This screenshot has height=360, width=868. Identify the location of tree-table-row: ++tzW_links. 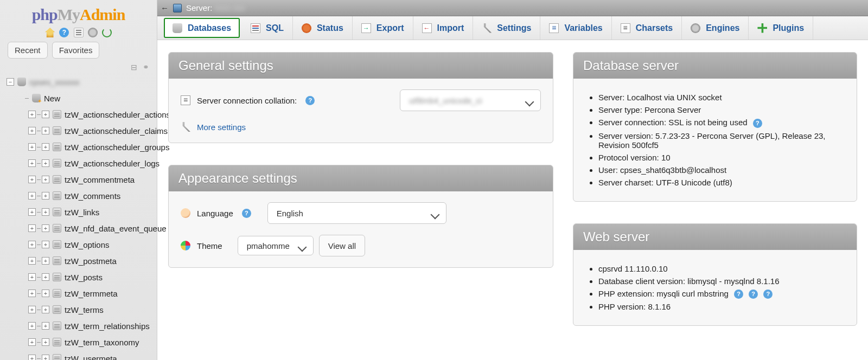
(84, 212).